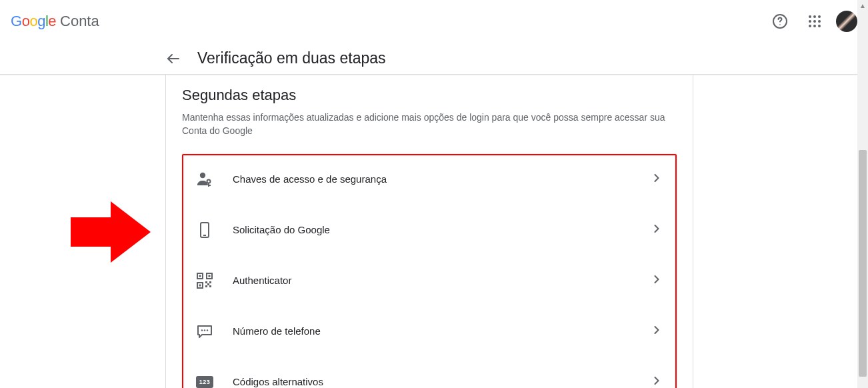  What do you see at coordinates (434, 59) in the screenshot?
I see `page-subheader: Verificação em duas etapas` at bounding box center [434, 59].